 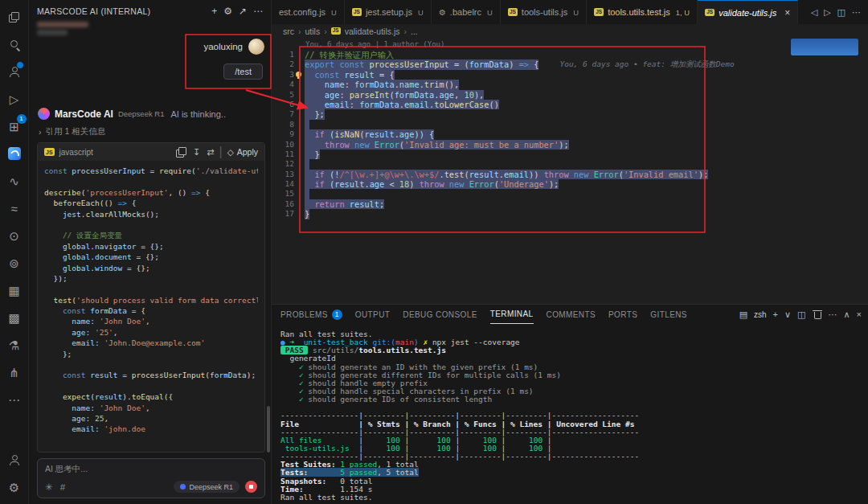 I want to click on flask-icon: ⚗, so click(x=14, y=345).